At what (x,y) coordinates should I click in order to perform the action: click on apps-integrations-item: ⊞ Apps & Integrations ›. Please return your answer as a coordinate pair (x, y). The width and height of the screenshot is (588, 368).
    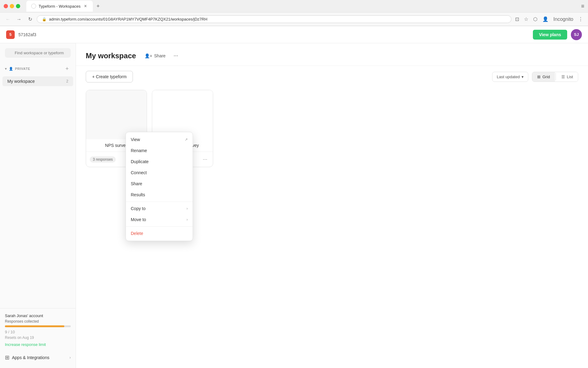
    Looking at the image, I should click on (38, 358).